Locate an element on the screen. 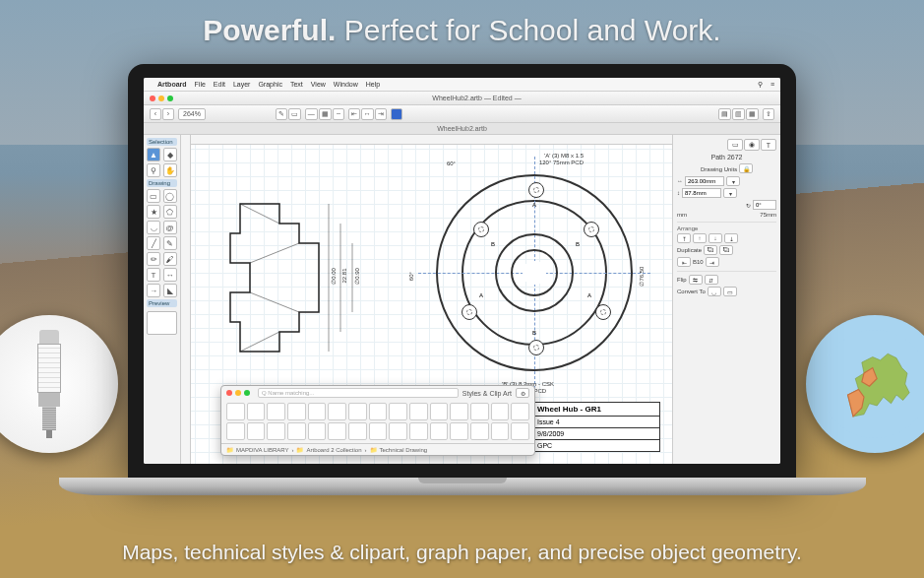  inspector-tab-style: ◉ is located at coordinates (752, 145).